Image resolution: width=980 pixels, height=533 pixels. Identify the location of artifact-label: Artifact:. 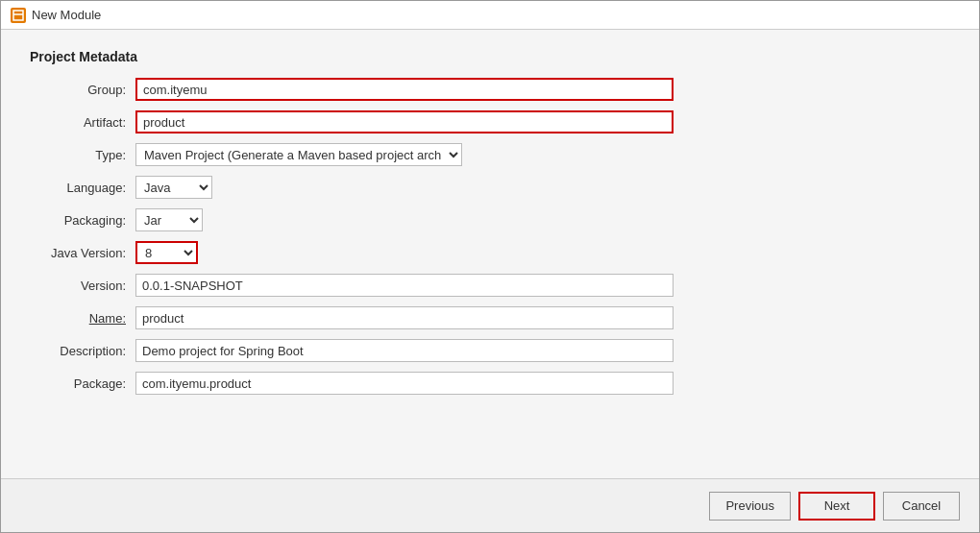
(83, 123).